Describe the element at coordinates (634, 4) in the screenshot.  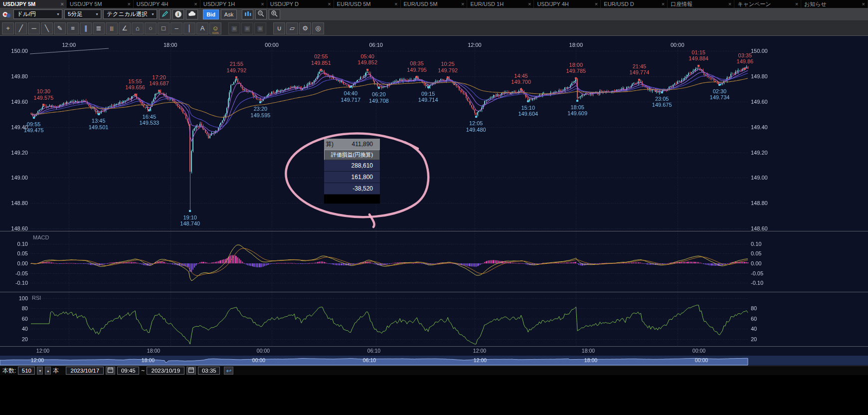
I see `tab-9: EUR/USD D×` at that location.